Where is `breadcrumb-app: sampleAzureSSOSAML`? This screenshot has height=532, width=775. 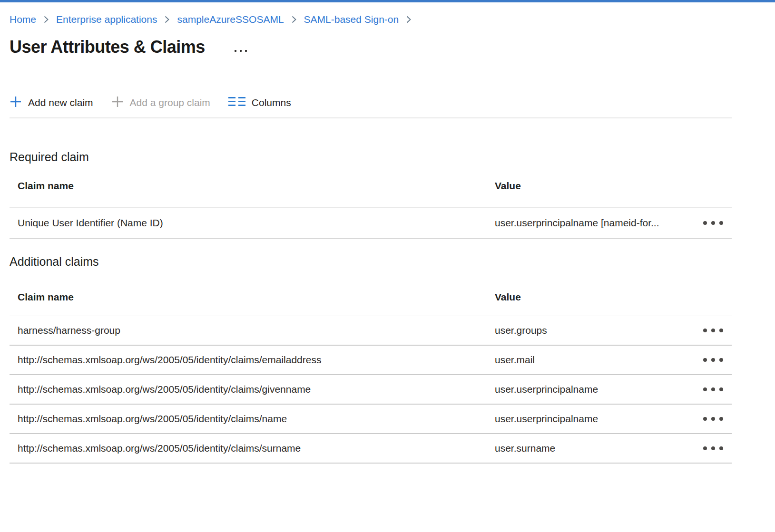
breadcrumb-app: sampleAzureSSOSAML is located at coordinates (230, 19).